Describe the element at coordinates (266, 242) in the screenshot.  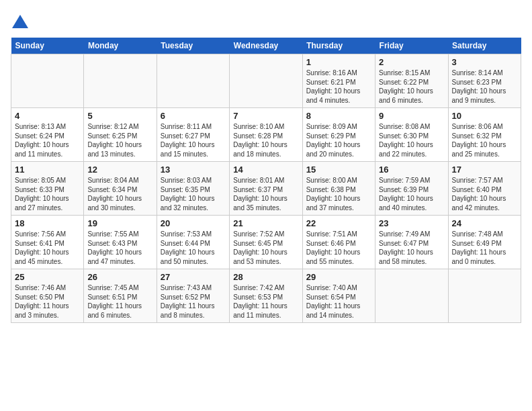
I see `calendar-cell: 21Sunrise: 7:52 AM Sunset: 6:45 PM Dayli…` at that location.